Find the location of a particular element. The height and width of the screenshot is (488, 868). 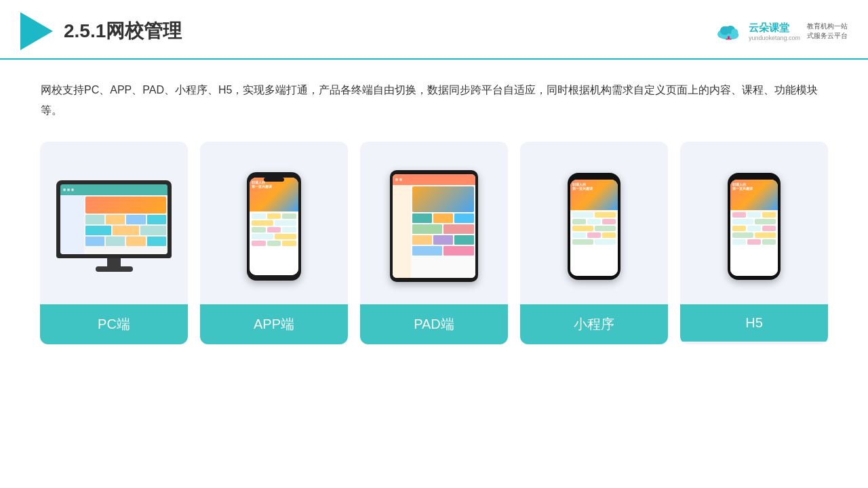

brand-text-group: 云朵课堂 yunduoketang.com is located at coordinates (774, 31).